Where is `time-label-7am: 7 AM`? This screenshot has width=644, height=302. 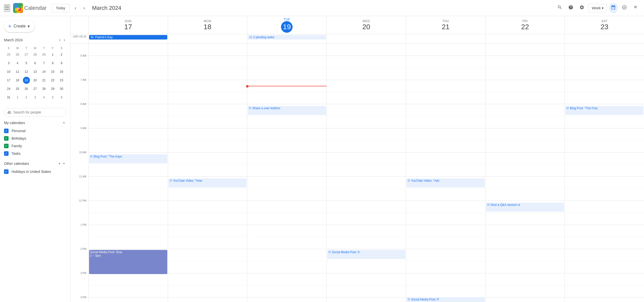 time-label-7am: 7 AM is located at coordinates (85, 80).